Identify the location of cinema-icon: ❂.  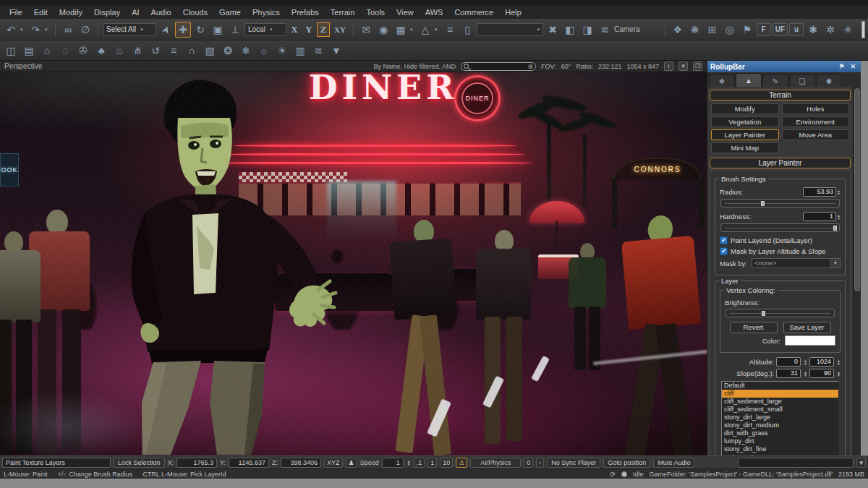
(228, 51).